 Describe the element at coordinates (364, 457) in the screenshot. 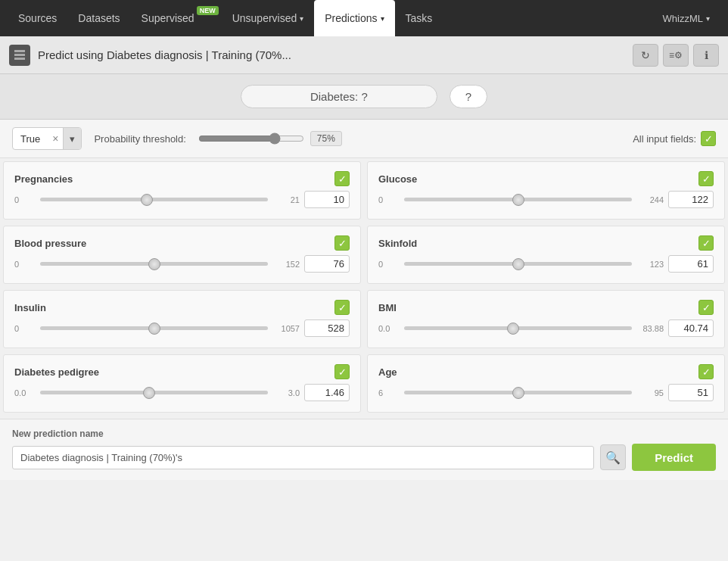

I see `bottom-row: 🔍 Predict` at that location.